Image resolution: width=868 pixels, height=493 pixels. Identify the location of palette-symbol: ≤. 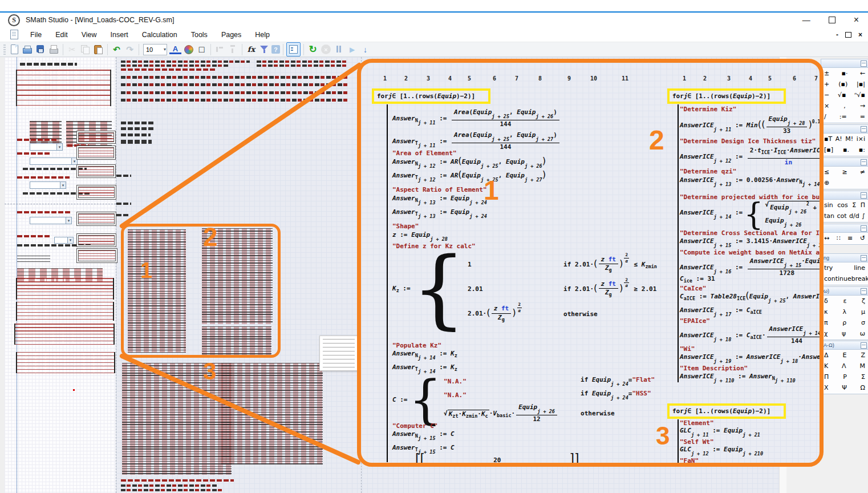
(827, 172).